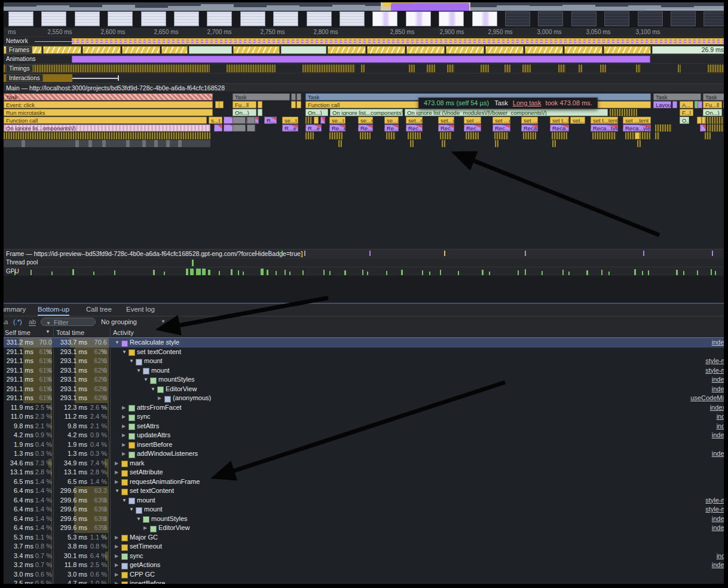  Describe the element at coordinates (148, 426) in the screenshot. I see `activity-label: setAttrs` at that location.